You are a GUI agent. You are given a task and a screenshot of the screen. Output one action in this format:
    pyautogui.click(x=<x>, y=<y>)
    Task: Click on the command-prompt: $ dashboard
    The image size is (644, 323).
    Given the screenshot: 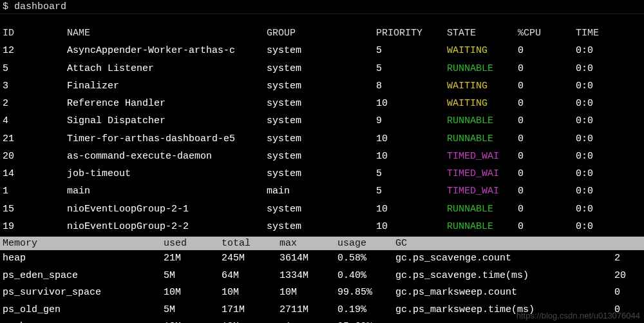 What is the action you would take?
    pyautogui.click(x=322, y=7)
    